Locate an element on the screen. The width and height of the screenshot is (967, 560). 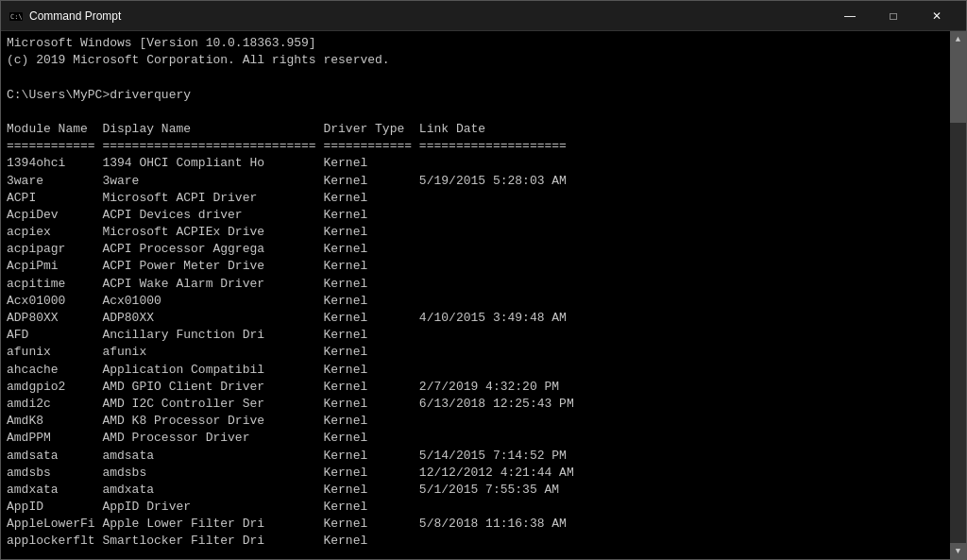
scrollbar-track is located at coordinates (958, 295).